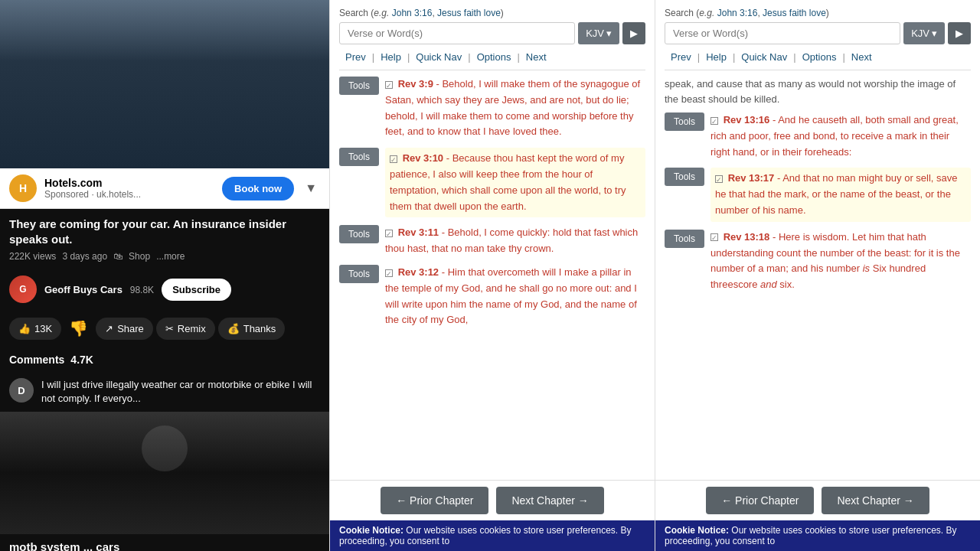 This screenshot has height=551, width=980. Describe the element at coordinates (492, 536) in the screenshot. I see `left-cookie-bar: Cookie Notice: Our website uses cookies …` at that location.